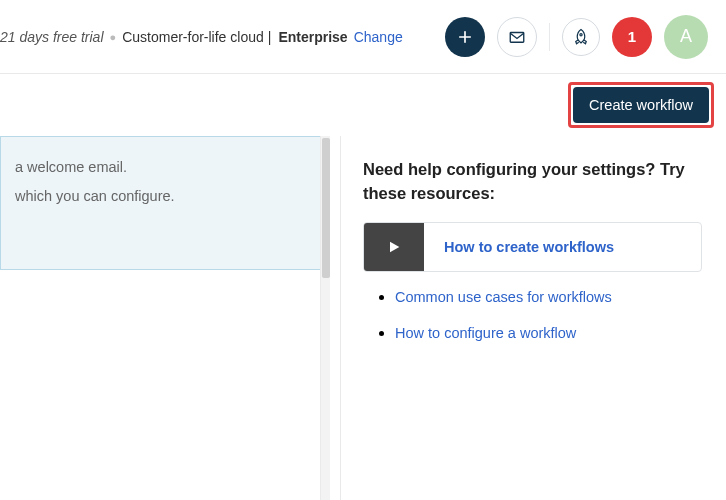 This screenshot has width=726, height=500. What do you see at coordinates (548, 297) in the screenshot?
I see `list-item: Common use cases for workflows` at bounding box center [548, 297].